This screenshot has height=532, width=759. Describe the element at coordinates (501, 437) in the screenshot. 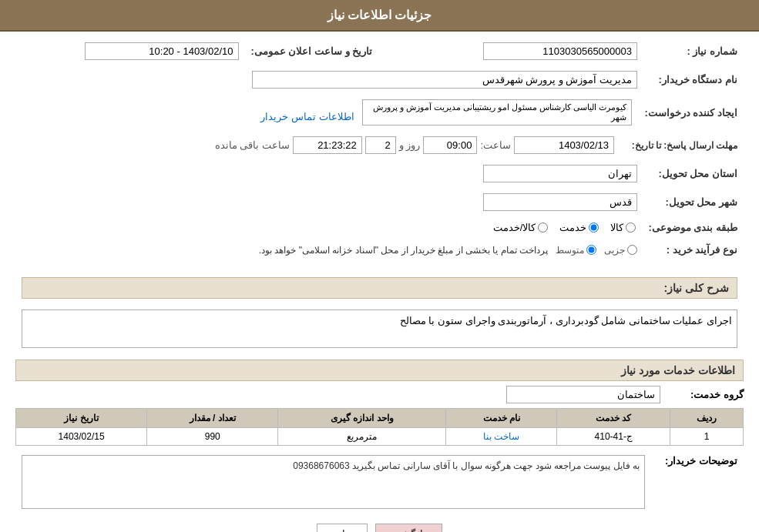

I see `service-name-link: ساخت بنا` at that location.